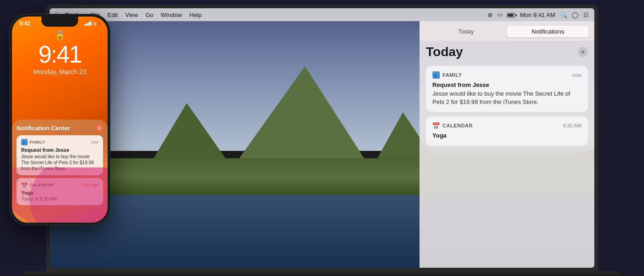 This screenshot has height=276, width=644. What do you see at coordinates (37, 142) in the screenshot?
I see `iphone-family-app-name: FAMILY` at bounding box center [37, 142].